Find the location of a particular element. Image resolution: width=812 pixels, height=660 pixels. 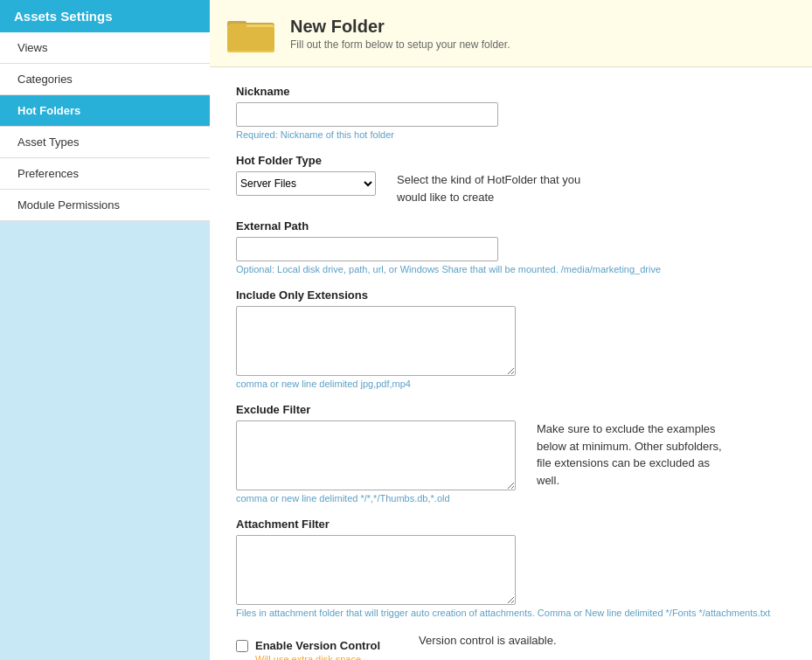

sidebar-item-preferences: Preferences is located at coordinates (105, 174).